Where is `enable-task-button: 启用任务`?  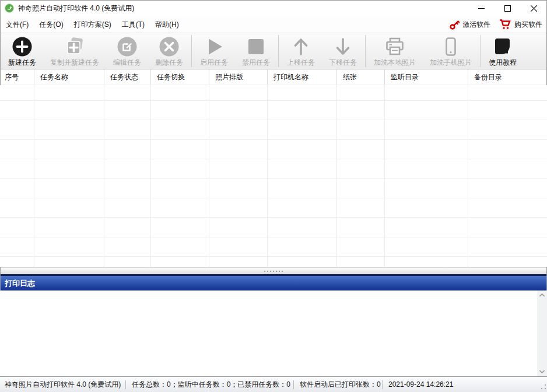
enable-task-button: 启用任务 is located at coordinates (214, 51).